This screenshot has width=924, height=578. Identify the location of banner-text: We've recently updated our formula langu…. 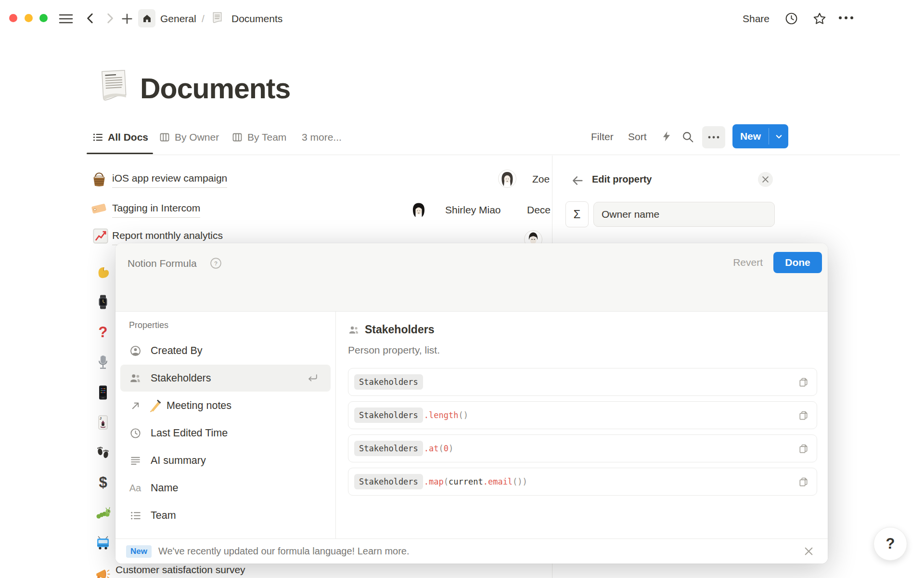
(284, 551).